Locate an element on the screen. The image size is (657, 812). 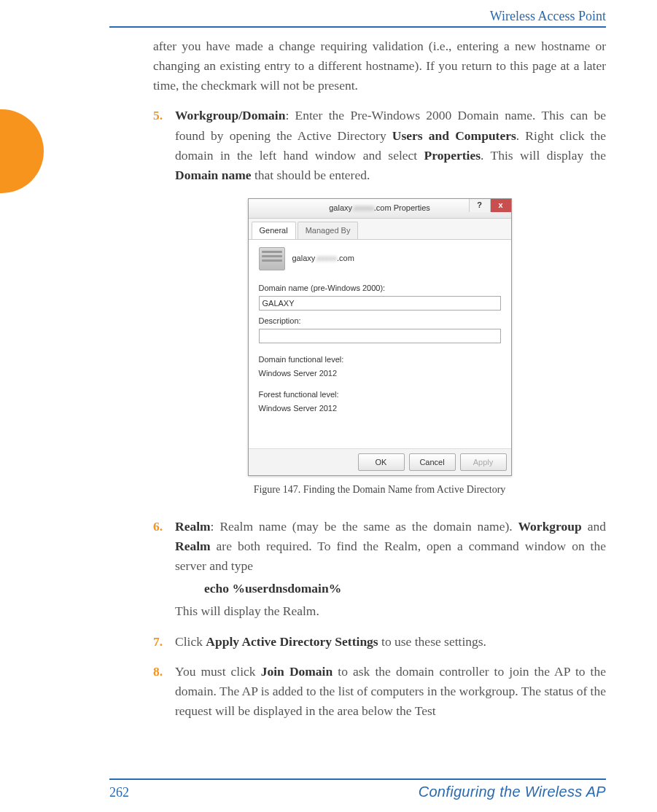
label-dfl: Domain functional level: is located at coordinates (380, 360).